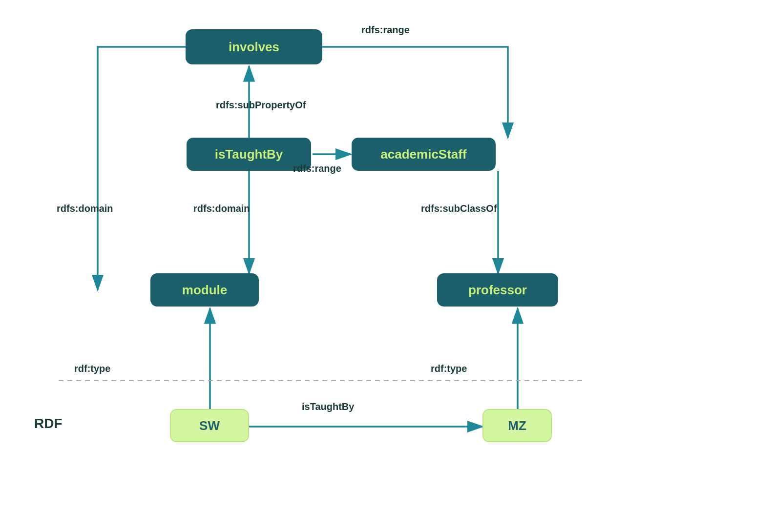 The height and width of the screenshot is (532, 774). Describe the element at coordinates (48, 424) in the screenshot. I see `rdf-section-label: RDF` at that location.